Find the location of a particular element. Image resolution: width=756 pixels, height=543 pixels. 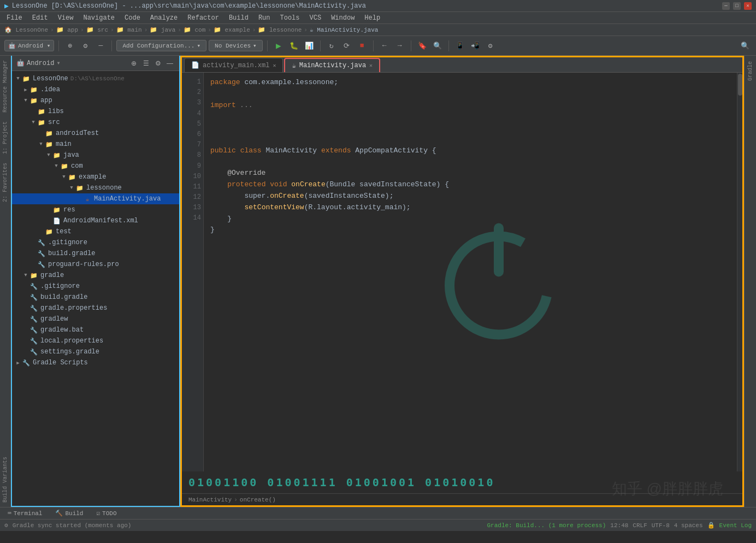

breadcrumb-example: 📁 example is located at coordinates (232, 29).